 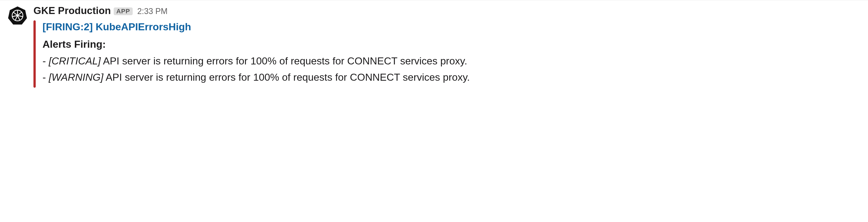 I want to click on severity-label: [CRITICAL], so click(x=75, y=61).